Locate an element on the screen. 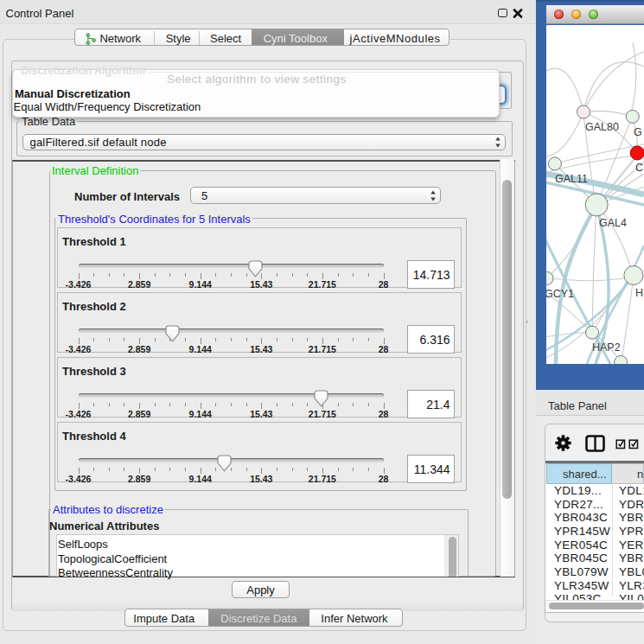 The height and width of the screenshot is (644, 644). svg-text: GAL4 is located at coordinates (613, 223).